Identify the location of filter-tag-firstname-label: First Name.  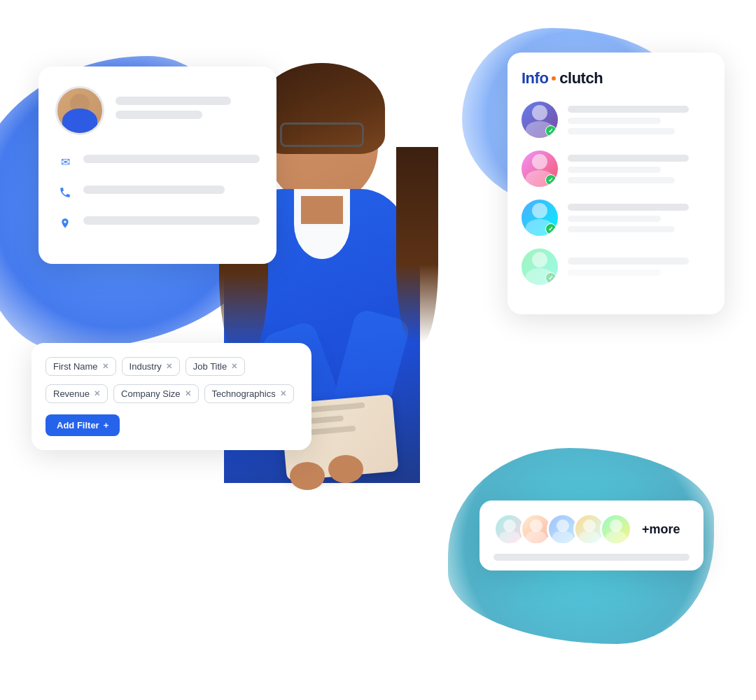
(76, 367).